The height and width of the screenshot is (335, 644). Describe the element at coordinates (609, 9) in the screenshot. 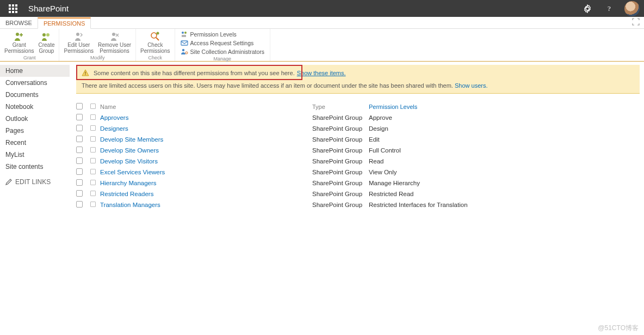

I see `question-icon: ?` at that location.